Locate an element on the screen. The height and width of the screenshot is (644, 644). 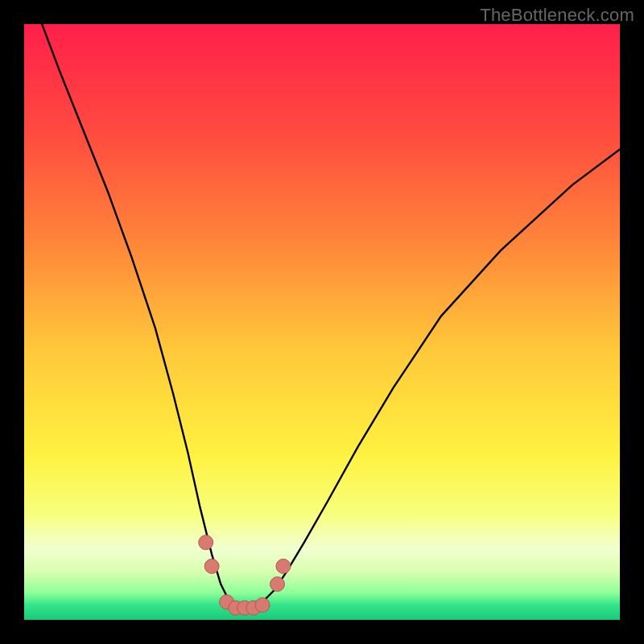
watermark-text: TheBottleneck.com is located at coordinates (557, 15).